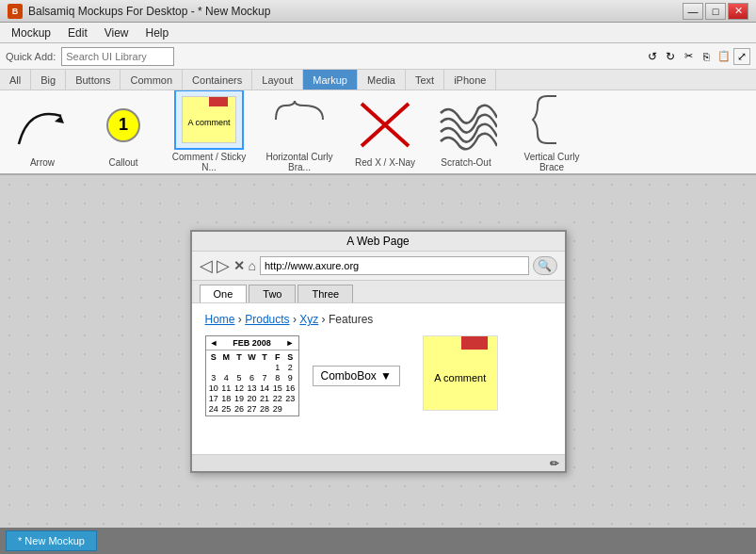 The image size is (756, 554). Describe the element at coordinates (475, 343) in the screenshot. I see `sticky-red-tab` at that location.